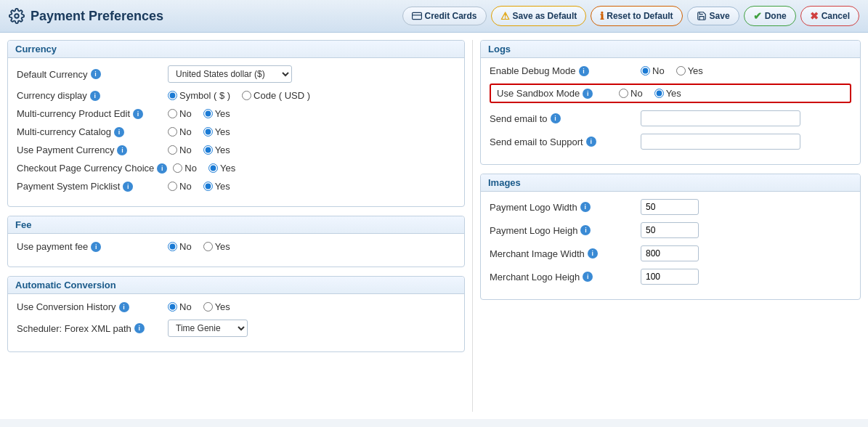  What do you see at coordinates (173, 132) in the screenshot?
I see `mc-catalog-no-radio` at bounding box center [173, 132].